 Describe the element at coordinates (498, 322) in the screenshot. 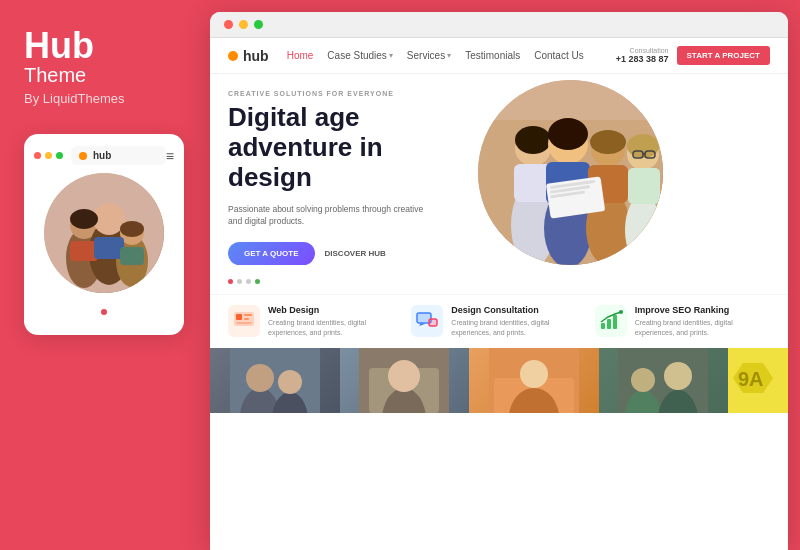

I see `service-card-consultation: Design Consultation Creating brand ident…` at that location.